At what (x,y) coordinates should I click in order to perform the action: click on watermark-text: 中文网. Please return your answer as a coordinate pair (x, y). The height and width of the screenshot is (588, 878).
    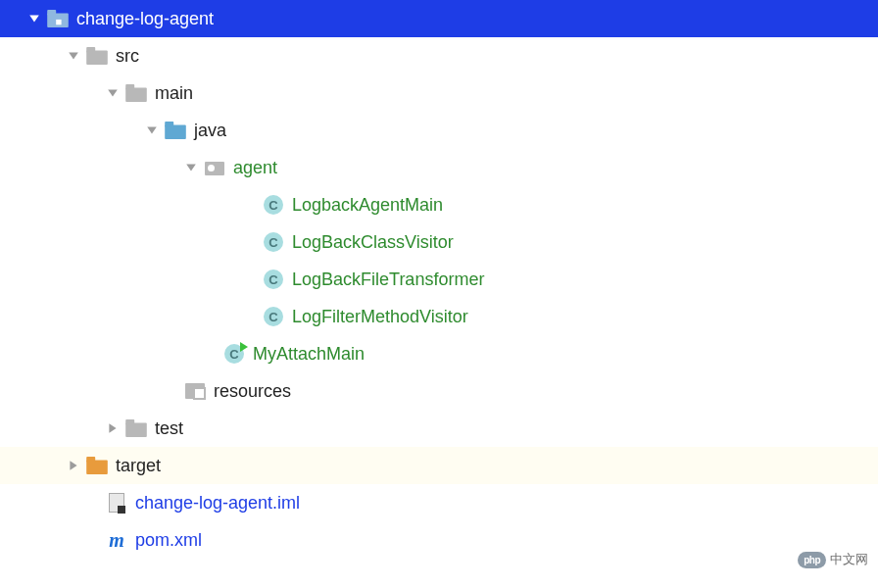
    Looking at the image, I should click on (849, 560).